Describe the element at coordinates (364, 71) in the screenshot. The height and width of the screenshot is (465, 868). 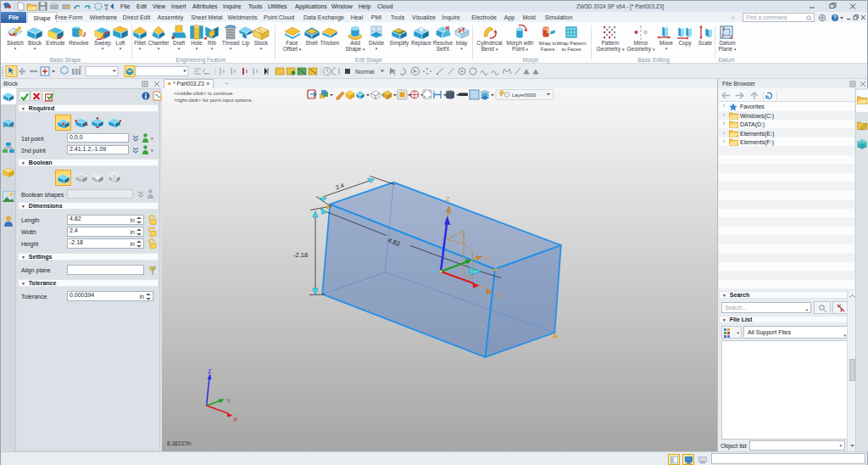
I see `svg-text: Normal` at that location.